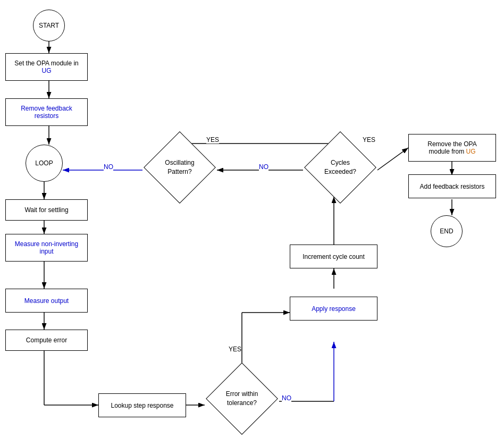  Describe the element at coordinates (242, 399) in the screenshot. I see `error-tol-label: Error withintolerance?` at that location.